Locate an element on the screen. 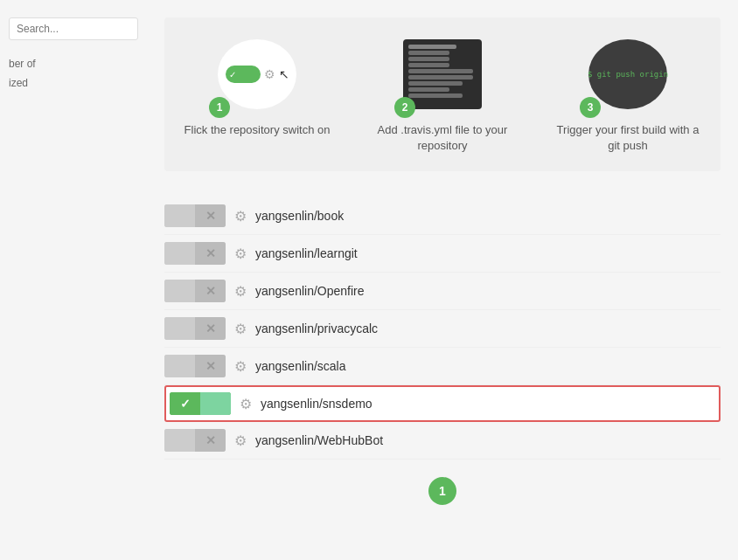 The width and height of the screenshot is (738, 560). repo-name: yangsenlin/privacycalc is located at coordinates (488, 328).